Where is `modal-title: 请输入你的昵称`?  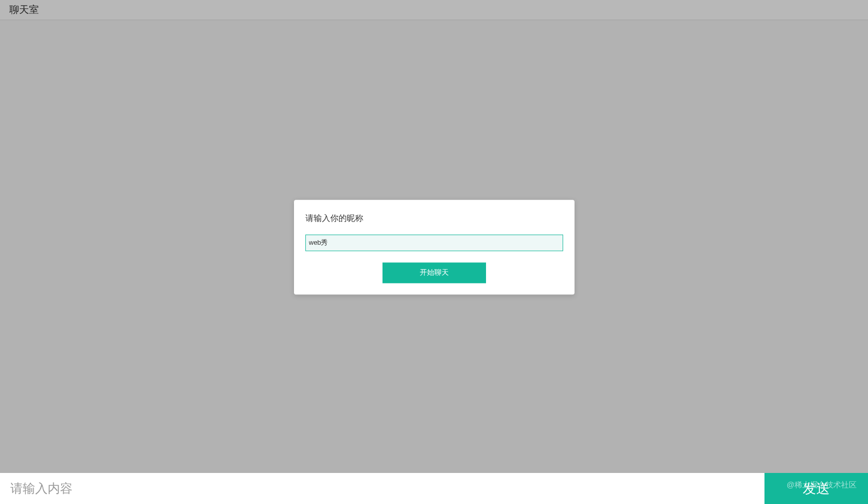
modal-title: 请输入你的昵称 is located at coordinates (434, 218).